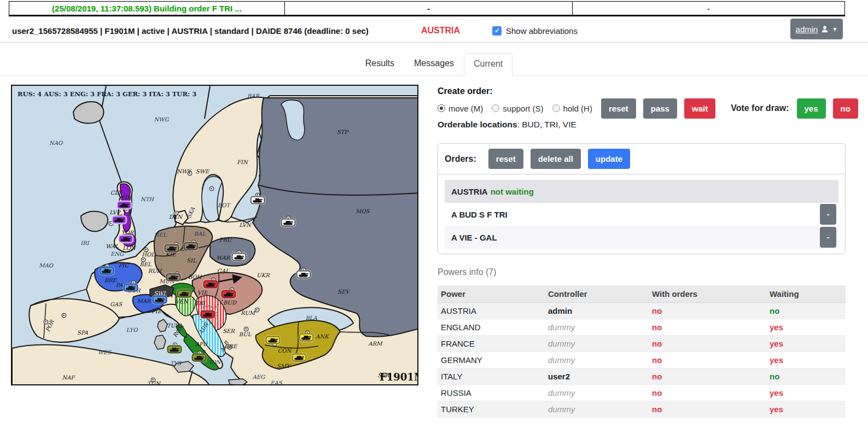  Describe the element at coordinates (380, 64) in the screenshot. I see `tab-results: Results` at that location.